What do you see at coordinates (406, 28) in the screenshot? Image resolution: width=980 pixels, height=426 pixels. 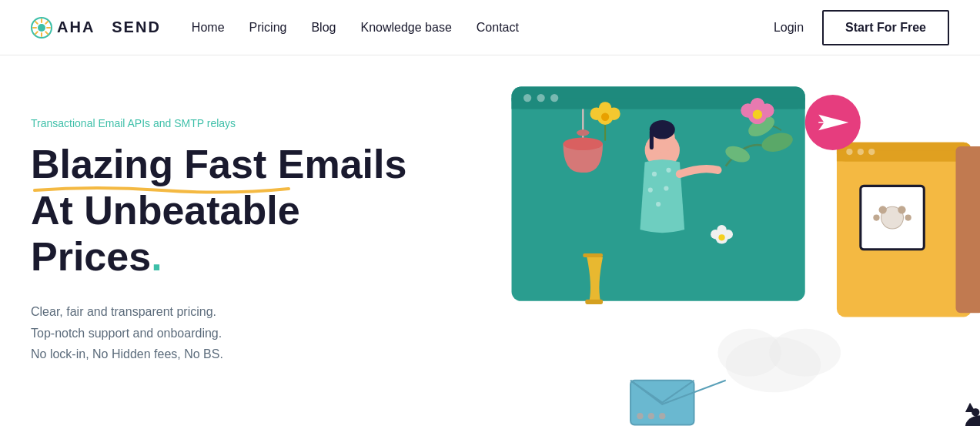 I see `nav-link-knowledge-base: Knowledge base` at bounding box center [406, 28].